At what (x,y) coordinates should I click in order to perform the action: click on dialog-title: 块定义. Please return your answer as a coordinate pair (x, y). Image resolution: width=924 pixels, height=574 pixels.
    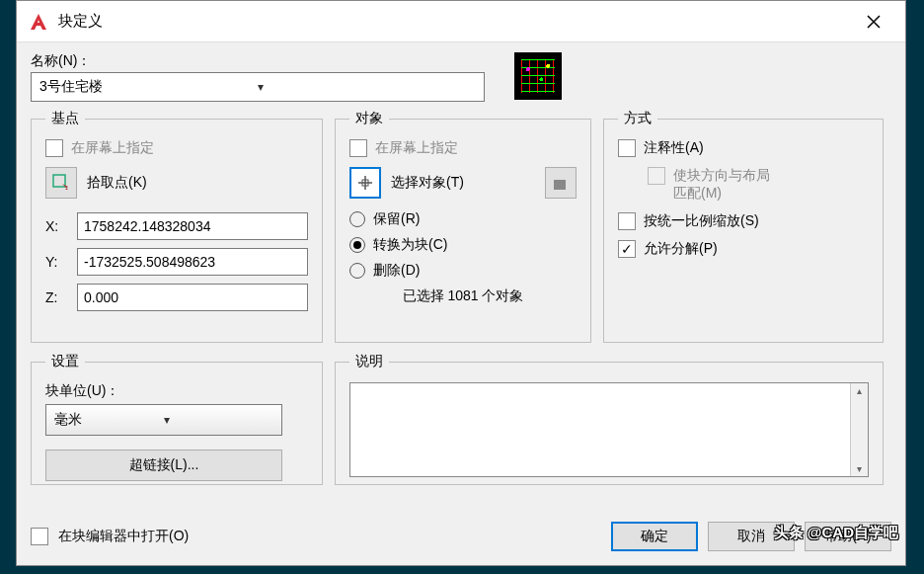
    Looking at the image, I should click on (456, 22).